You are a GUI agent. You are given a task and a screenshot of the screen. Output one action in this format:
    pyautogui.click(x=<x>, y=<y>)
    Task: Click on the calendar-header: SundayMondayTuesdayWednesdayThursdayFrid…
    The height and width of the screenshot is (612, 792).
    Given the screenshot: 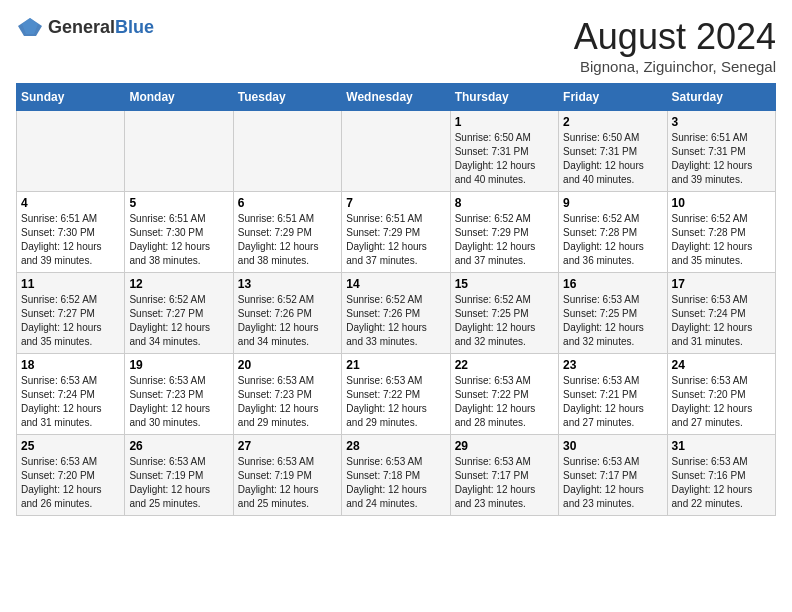 What is the action you would take?
    pyautogui.click(x=396, y=98)
    